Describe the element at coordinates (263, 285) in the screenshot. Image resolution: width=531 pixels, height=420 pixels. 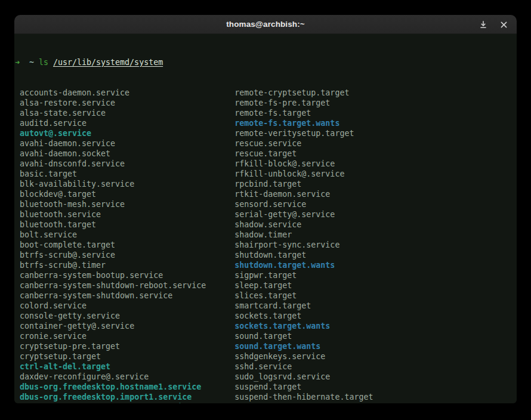
I see `file-name: sleep.target` at that location.